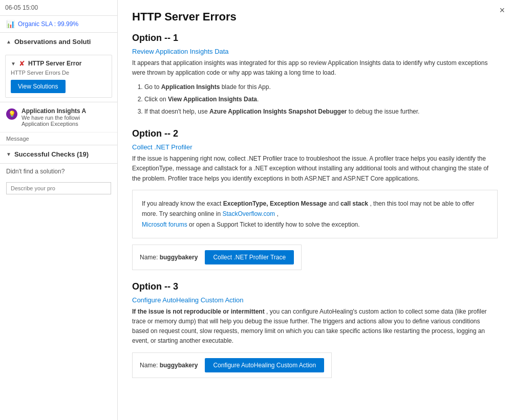 This screenshot has height=420, width=512. Describe the element at coordinates (17, 139) in the screenshot. I see `message-label: Message` at that location.